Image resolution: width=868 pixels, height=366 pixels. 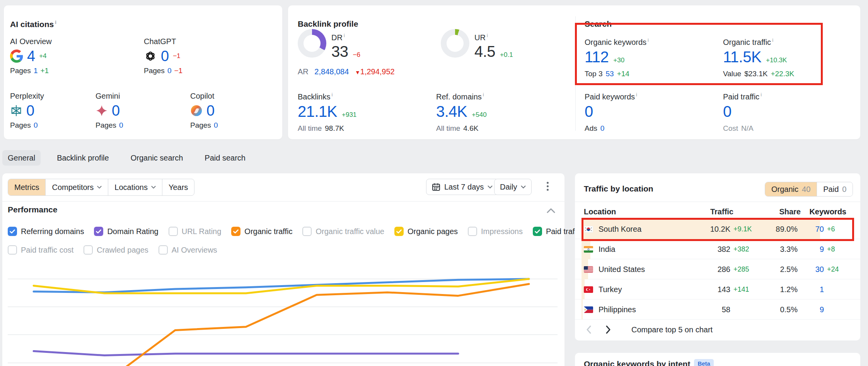 I want to click on traffic-delta: +141, so click(x=745, y=289).